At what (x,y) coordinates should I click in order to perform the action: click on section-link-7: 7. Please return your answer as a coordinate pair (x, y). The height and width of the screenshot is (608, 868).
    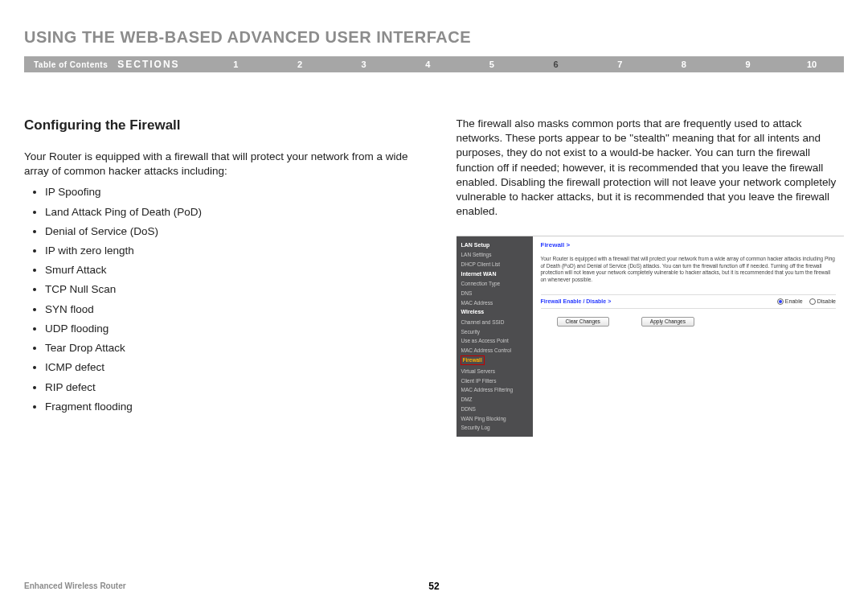
    Looking at the image, I should click on (620, 64).